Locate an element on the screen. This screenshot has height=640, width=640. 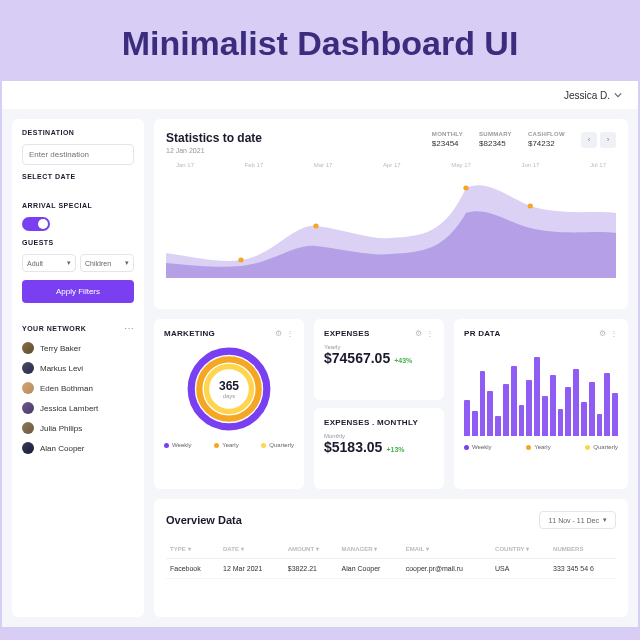
topbar: Jessica D. is located at coordinates (320, 95).